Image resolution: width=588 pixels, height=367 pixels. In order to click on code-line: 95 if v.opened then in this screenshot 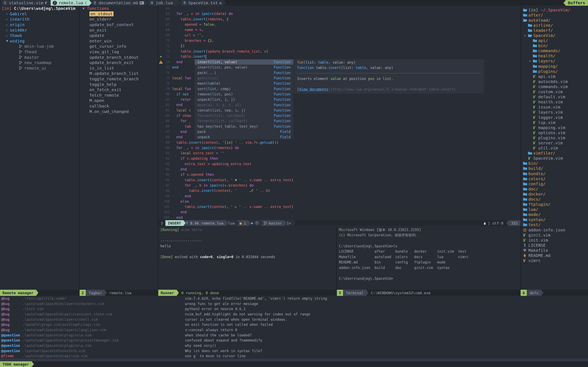, I will do `click(339, 175)`.